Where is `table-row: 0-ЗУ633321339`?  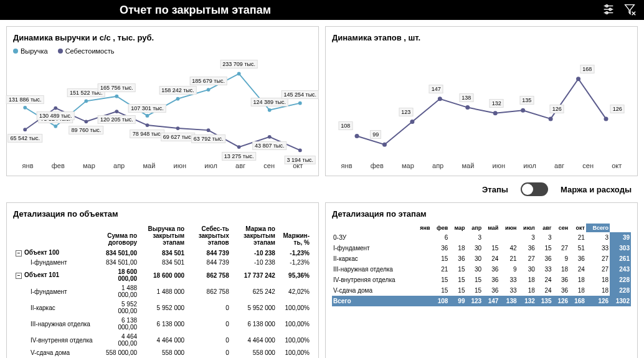 table-row: 0-ЗУ633321339 is located at coordinates (481, 238).